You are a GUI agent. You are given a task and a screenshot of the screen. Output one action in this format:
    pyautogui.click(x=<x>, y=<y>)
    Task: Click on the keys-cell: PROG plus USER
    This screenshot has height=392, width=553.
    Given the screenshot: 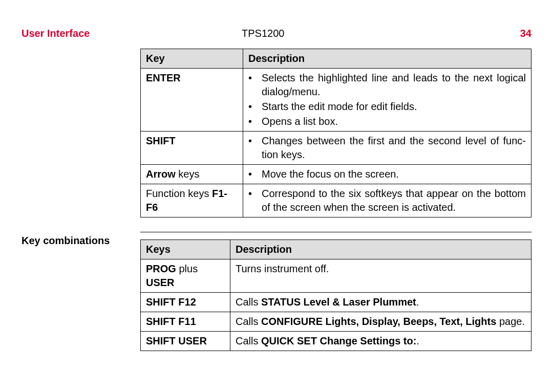 What is the action you would take?
    pyautogui.click(x=185, y=276)
    